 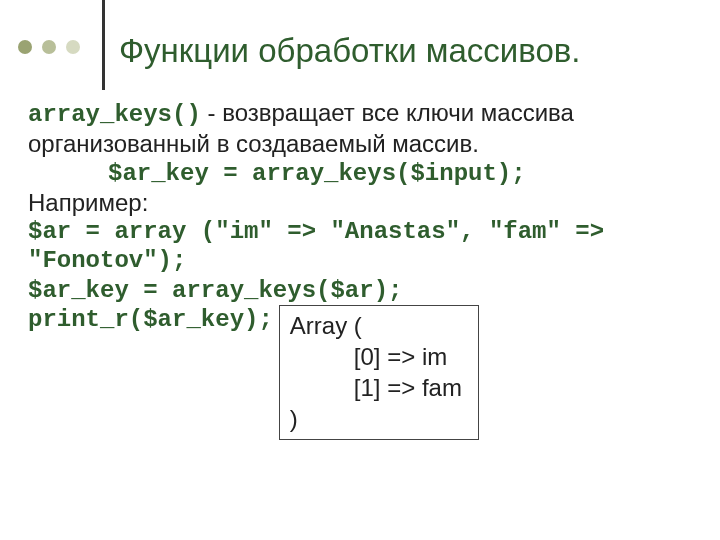 What do you see at coordinates (361, 202) in the screenshot?
I see `example-label: Например:` at bounding box center [361, 202].